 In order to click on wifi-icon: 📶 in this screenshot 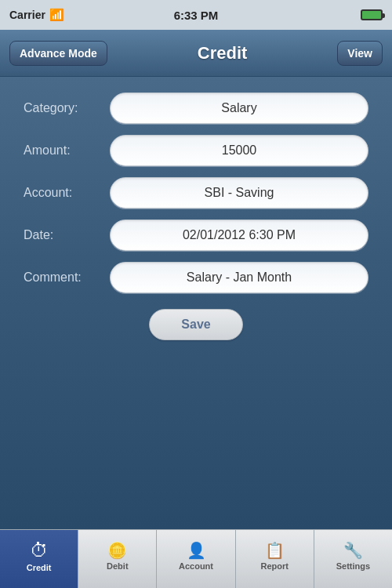, I will do `click(56, 15)`.